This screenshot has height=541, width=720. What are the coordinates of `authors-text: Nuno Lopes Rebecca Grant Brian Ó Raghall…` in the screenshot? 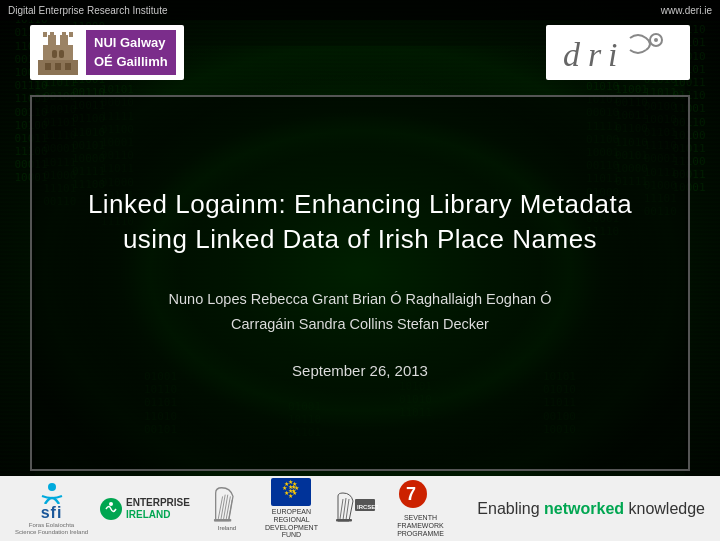 It's located at (360, 312).